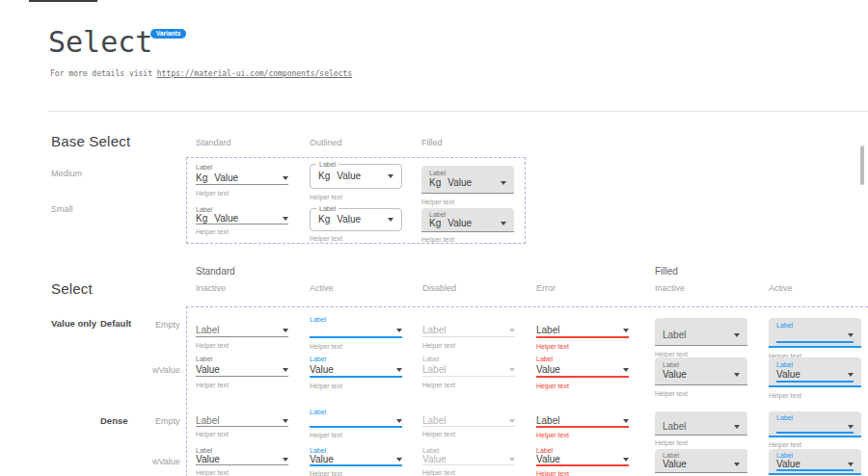 This screenshot has width=868, height=476. Describe the element at coordinates (168, 34) in the screenshot. I see `variants-badge: Variants` at that location.